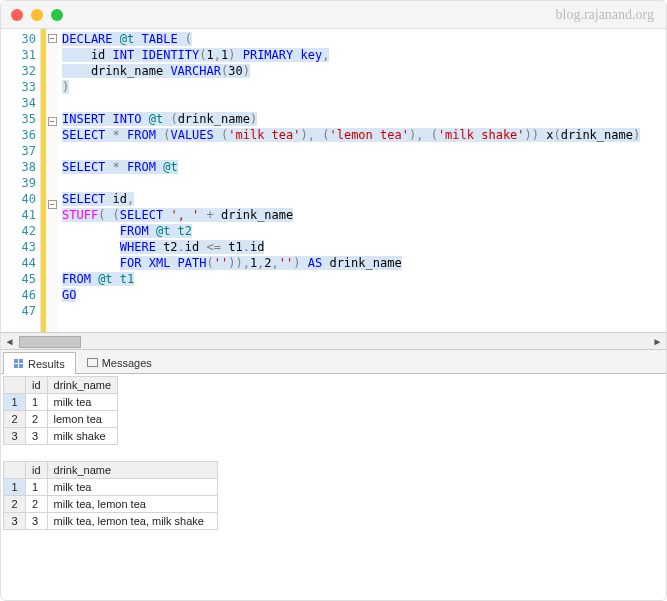  What do you see at coordinates (18, 55) in the screenshot?
I see `line-number: 31` at bounding box center [18, 55].